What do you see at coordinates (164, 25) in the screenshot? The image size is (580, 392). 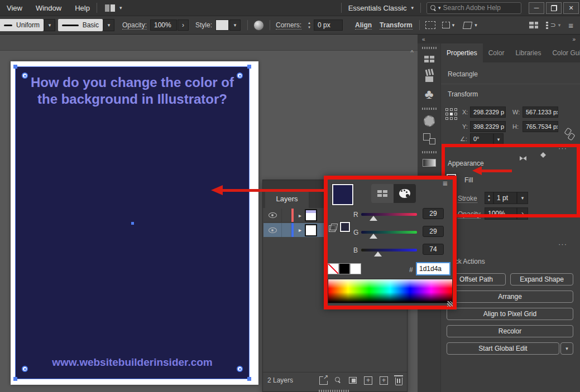 I see `opacity-value: 100%` at bounding box center [164, 25].